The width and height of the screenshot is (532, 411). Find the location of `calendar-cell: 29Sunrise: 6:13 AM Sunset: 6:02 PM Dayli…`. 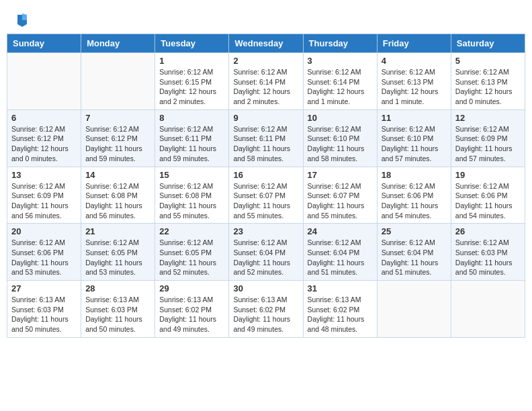

calendar-cell: 29Sunrise: 6:13 AM Sunset: 6:02 PM Dayli… is located at coordinates (192, 309).